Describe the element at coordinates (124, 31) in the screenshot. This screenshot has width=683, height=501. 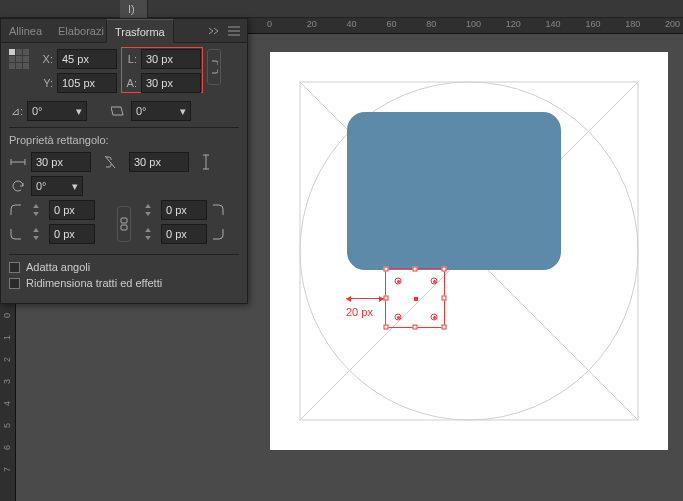
I see `panel-tabs: Allinea Elaborazi Trasforma` at that location.